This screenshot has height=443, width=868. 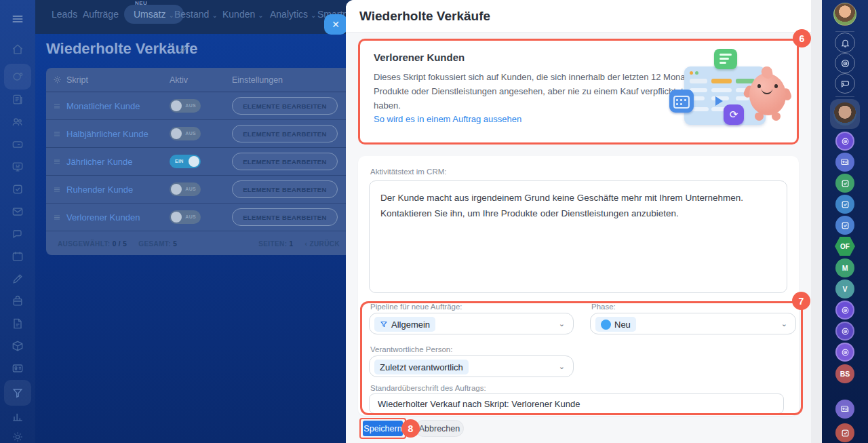 I want to click on notifications-bell-icon, so click(x=845, y=43).